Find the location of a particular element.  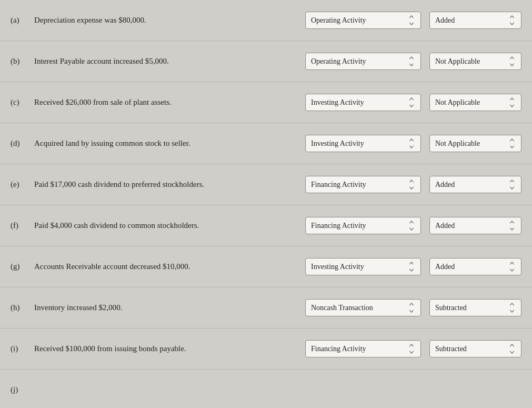

adjustment-select-i: AddedSubtractedNot Applicable is located at coordinates (476, 349).